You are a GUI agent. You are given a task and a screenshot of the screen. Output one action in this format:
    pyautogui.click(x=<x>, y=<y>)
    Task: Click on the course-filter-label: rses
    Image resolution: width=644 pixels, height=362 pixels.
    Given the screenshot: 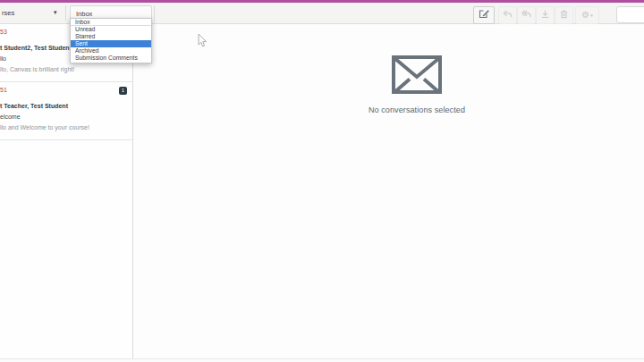 What is the action you would take?
    pyautogui.click(x=8, y=13)
    